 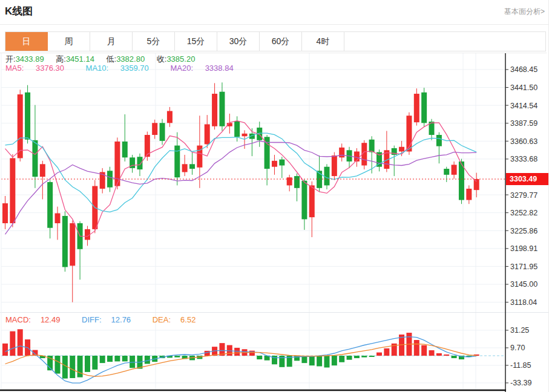 What do you see at coordinates (176, 59) in the screenshot?
I see `close-value: 收:3385.20` at bounding box center [176, 59].